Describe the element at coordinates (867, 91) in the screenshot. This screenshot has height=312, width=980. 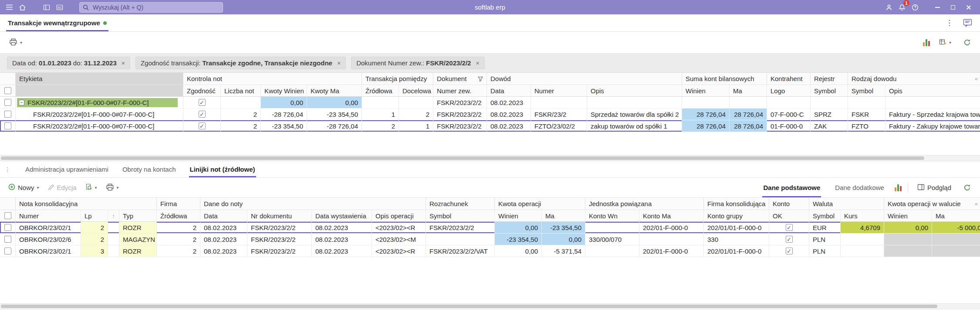
I see `column-header-rodzaj-symbol: Symbol` at that location.